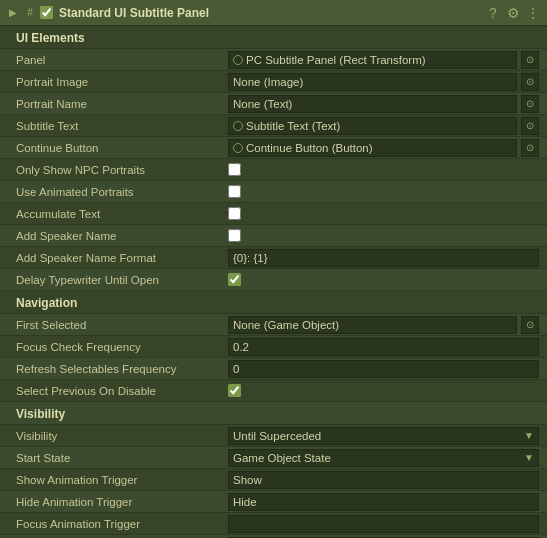 The width and height of the screenshot is (547, 538). Describe the element at coordinates (118, 480) in the screenshot. I see `label-show-animation-trigger: Show Animation Trigger` at that location.